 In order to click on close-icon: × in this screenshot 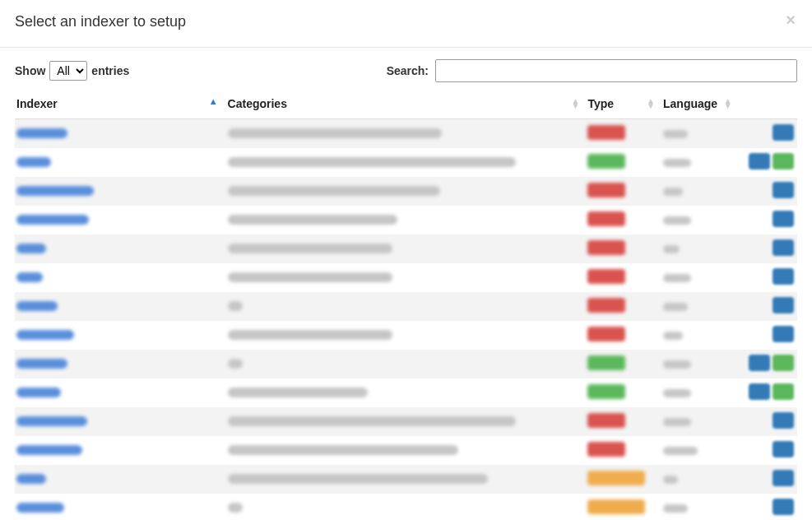, I will do `click(791, 20)`.